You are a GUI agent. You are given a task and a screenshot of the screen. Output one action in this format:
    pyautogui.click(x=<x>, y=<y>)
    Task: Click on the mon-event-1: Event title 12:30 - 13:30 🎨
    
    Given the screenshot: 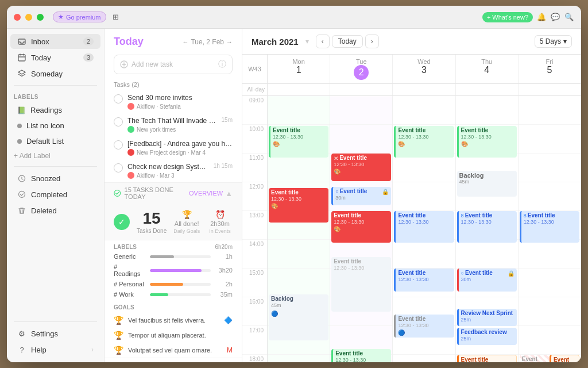 What is the action you would take?
    pyautogui.click(x=299, y=141)
    